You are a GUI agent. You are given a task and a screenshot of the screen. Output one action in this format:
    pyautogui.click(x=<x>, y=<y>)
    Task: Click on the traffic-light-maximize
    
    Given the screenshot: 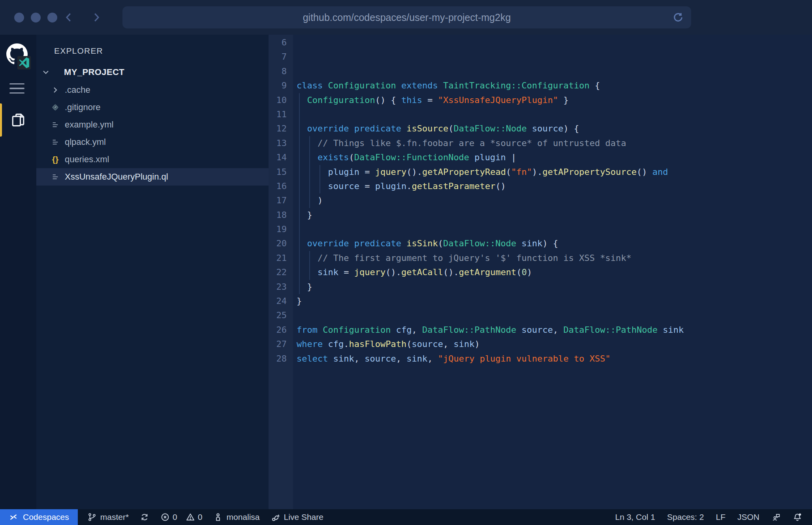 What is the action you would take?
    pyautogui.click(x=52, y=17)
    